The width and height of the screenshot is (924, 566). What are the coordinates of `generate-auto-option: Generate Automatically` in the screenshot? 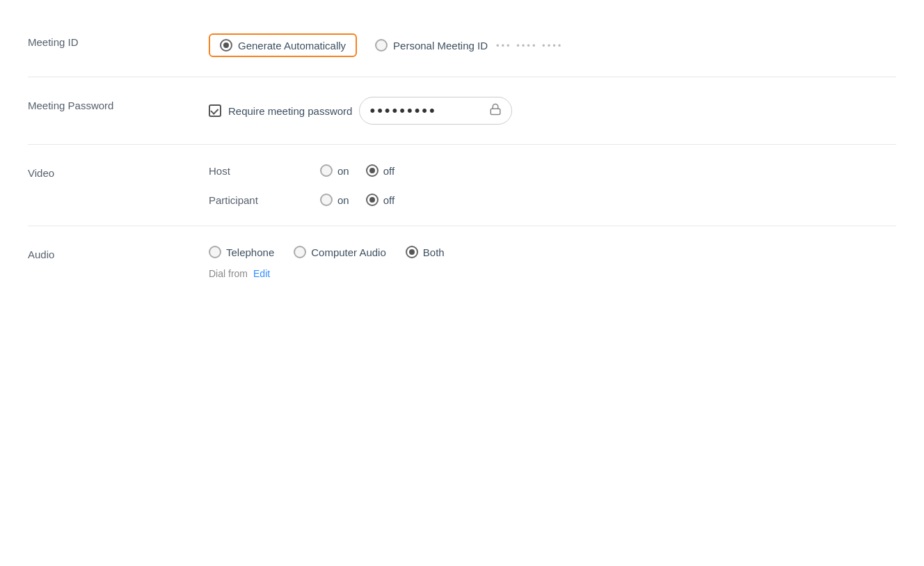 It's located at (282, 45).